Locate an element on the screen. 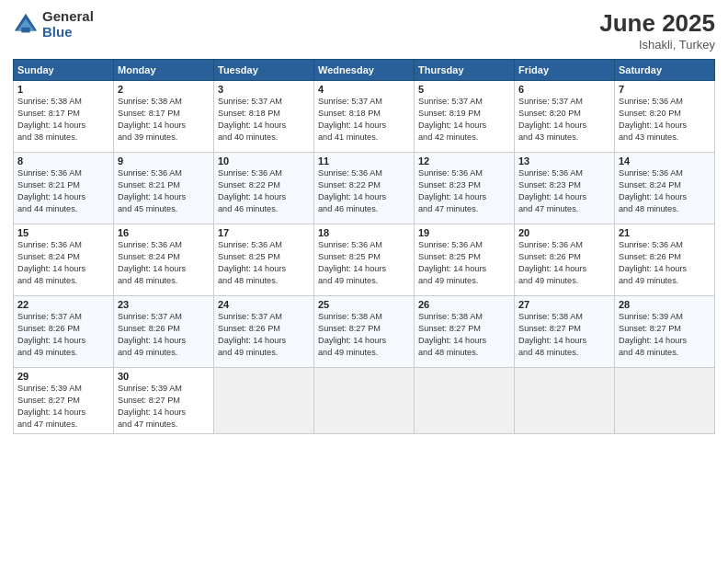  day-number: 21 is located at coordinates (665, 233).